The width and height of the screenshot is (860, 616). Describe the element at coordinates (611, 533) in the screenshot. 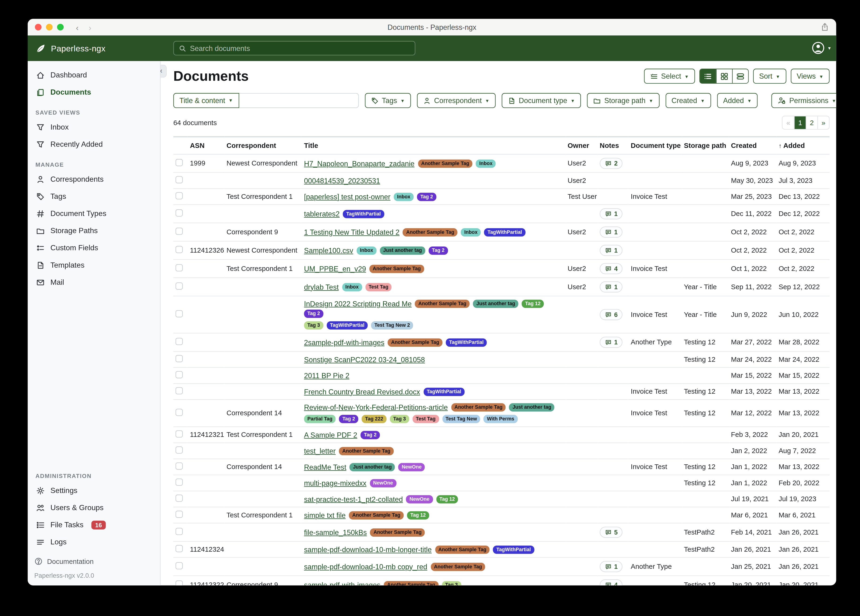

I see `notes-badge: 5` at that location.